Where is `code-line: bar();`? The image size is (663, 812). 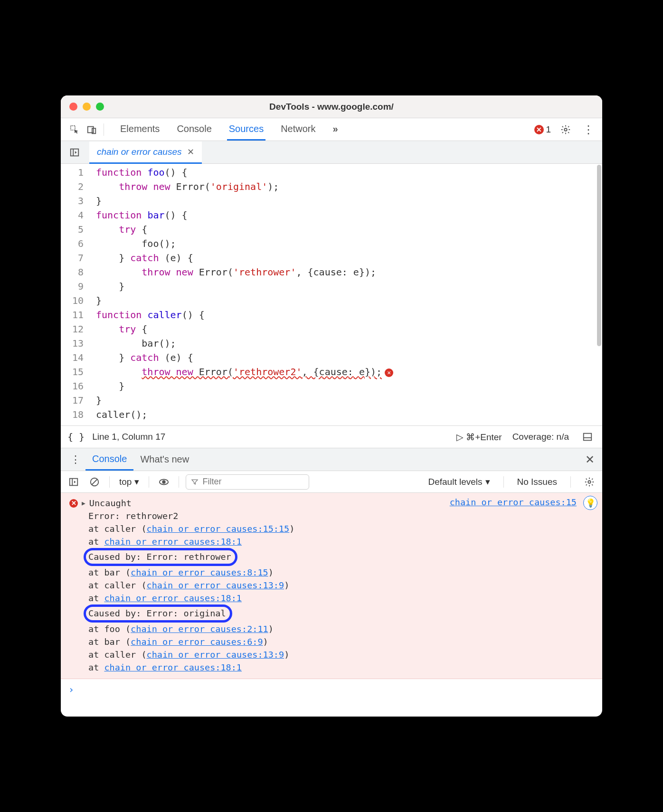
code-line: bar(); is located at coordinates (245, 343).